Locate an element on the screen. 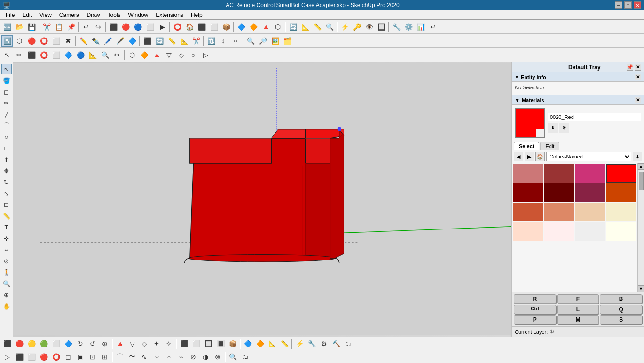 The height and width of the screenshot is (363, 644). tb2-icon1: ⬡ is located at coordinates (19, 41).